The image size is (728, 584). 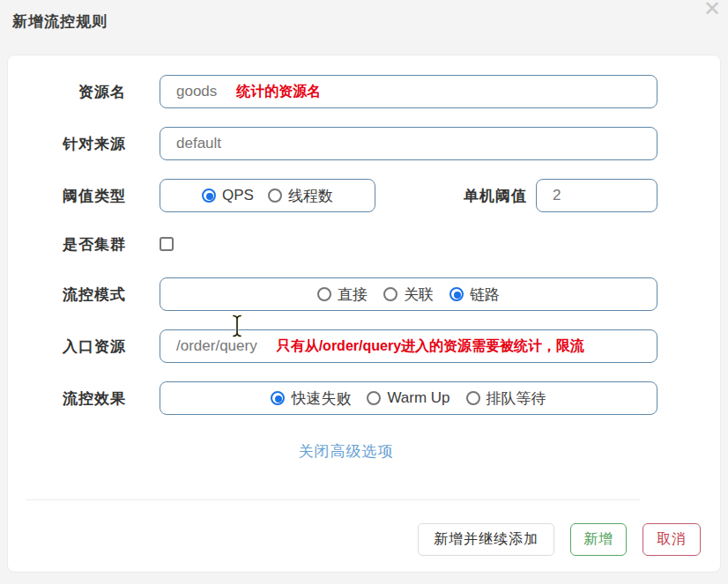 What do you see at coordinates (324, 294) in the screenshot?
I see `radio-direct-icon` at bounding box center [324, 294].